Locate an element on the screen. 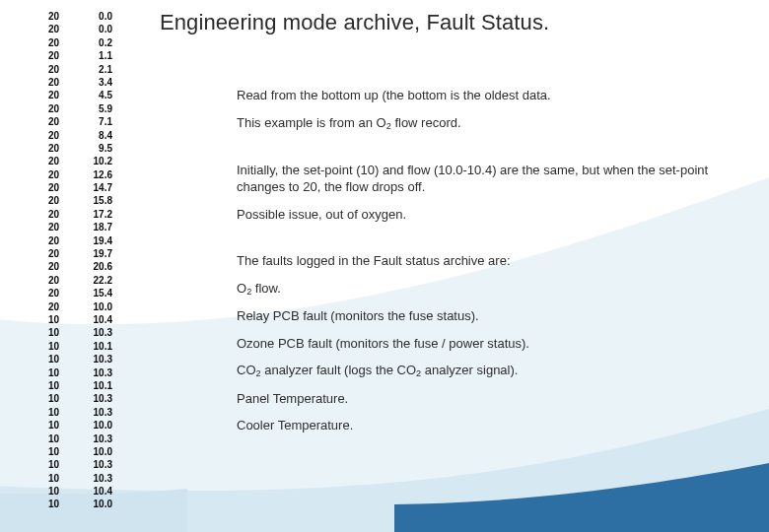 This screenshot has height=532, width=769. data-row: 2019.7 is located at coordinates (83, 254).